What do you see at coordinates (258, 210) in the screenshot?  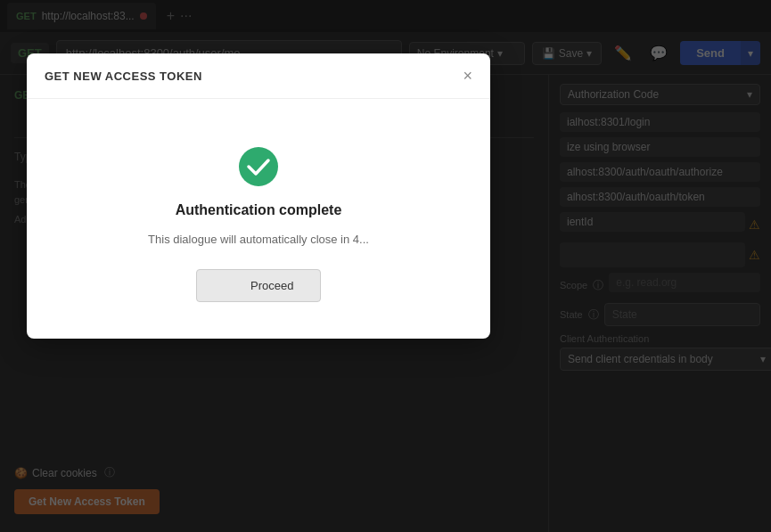 I see `auth-complete-title: Authentication complete` at bounding box center [258, 210].